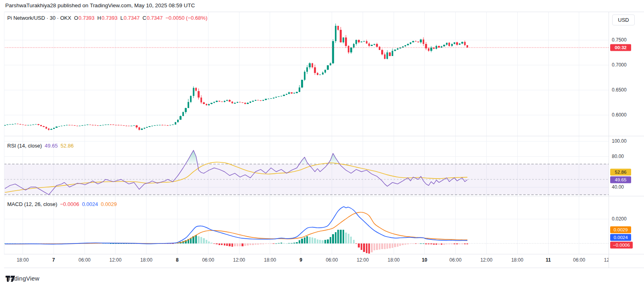 This screenshot has width=644, height=287. Describe the element at coordinates (621, 245) in the screenshot. I see `macd-hist-badge: −0.0006` at that location.